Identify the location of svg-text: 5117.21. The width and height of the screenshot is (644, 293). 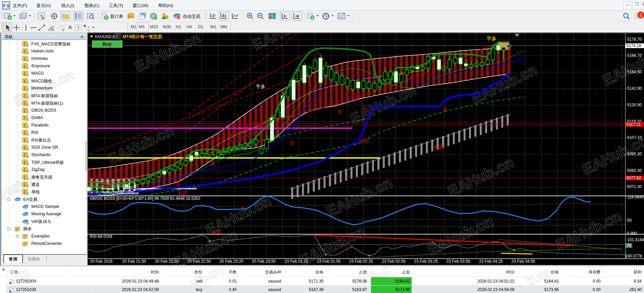
(634, 124).